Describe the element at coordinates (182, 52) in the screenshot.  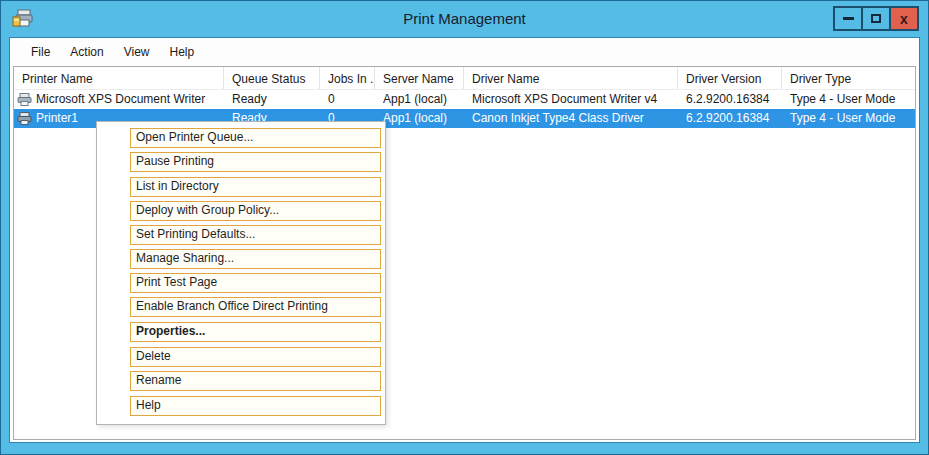
I see `menu-help: Help` at that location.